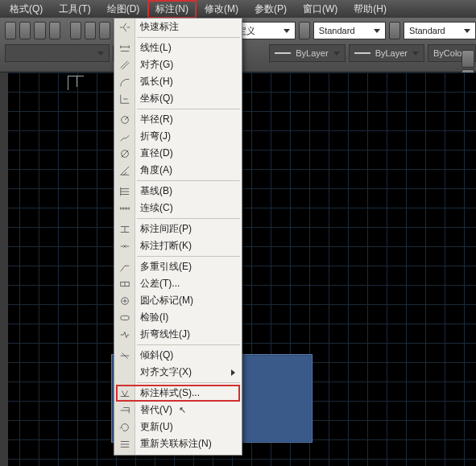 Image resolution: width=476 pixels, height=466 pixels. I want to click on menu-item-angle: 角度(A), so click(178, 171).